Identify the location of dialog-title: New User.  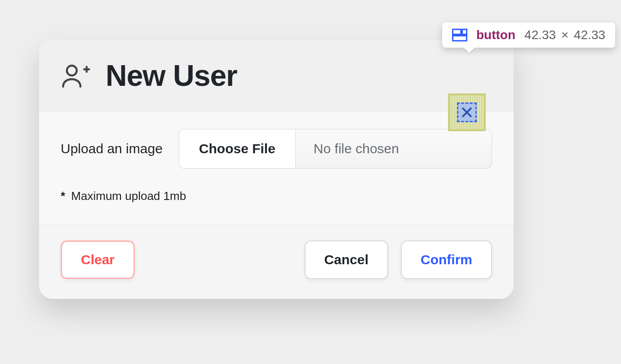
(172, 75).